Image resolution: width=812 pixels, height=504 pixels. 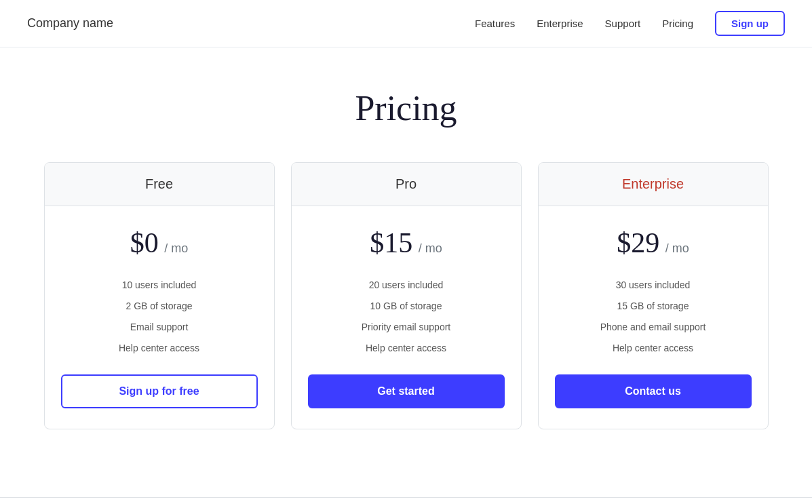 I want to click on feature-pro-3: Help center access, so click(x=406, y=349).